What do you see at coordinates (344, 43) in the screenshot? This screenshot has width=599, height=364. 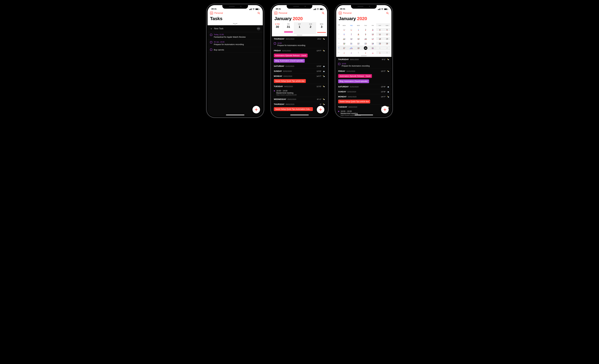 I see `month-day: 20` at bounding box center [344, 43].